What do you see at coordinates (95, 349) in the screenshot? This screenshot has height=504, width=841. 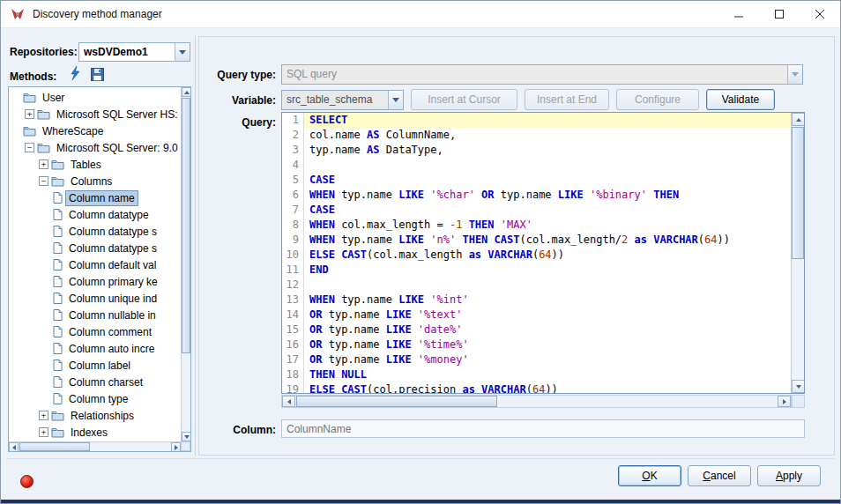 I see `tree-item: Column auto incre` at bounding box center [95, 349].